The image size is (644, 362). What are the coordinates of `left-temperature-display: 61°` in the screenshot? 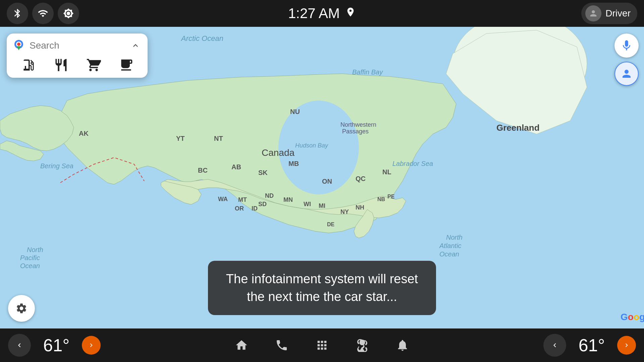 It's located at (56, 345).